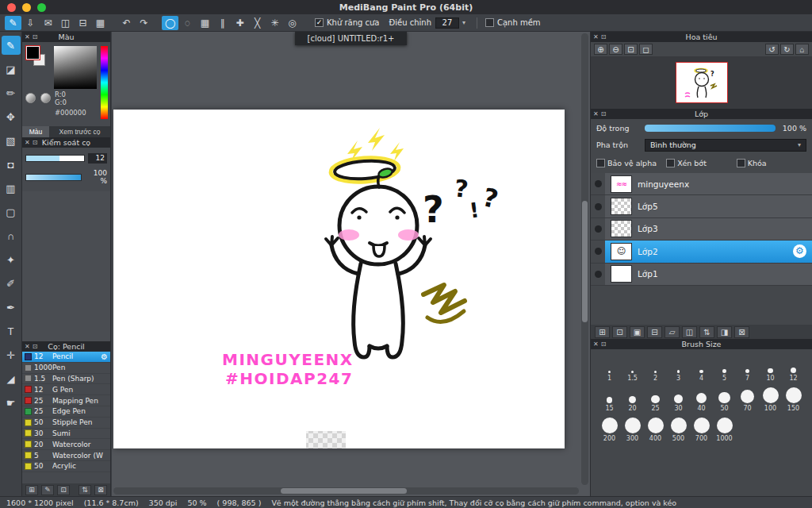 The height and width of the screenshot is (508, 812). What do you see at coordinates (65, 23) in the screenshot?
I see `panel-layout-button: ◫` at bounding box center [65, 23].